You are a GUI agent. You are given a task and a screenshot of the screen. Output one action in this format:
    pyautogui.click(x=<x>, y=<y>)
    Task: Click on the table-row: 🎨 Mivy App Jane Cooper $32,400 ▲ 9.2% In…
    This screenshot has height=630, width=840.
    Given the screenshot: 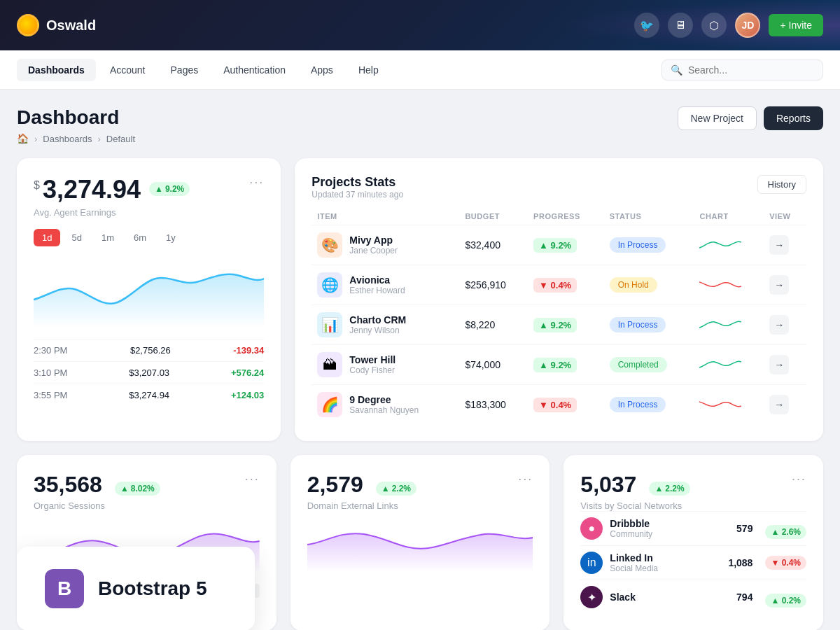 What is the action you would take?
    pyautogui.click(x=559, y=245)
    